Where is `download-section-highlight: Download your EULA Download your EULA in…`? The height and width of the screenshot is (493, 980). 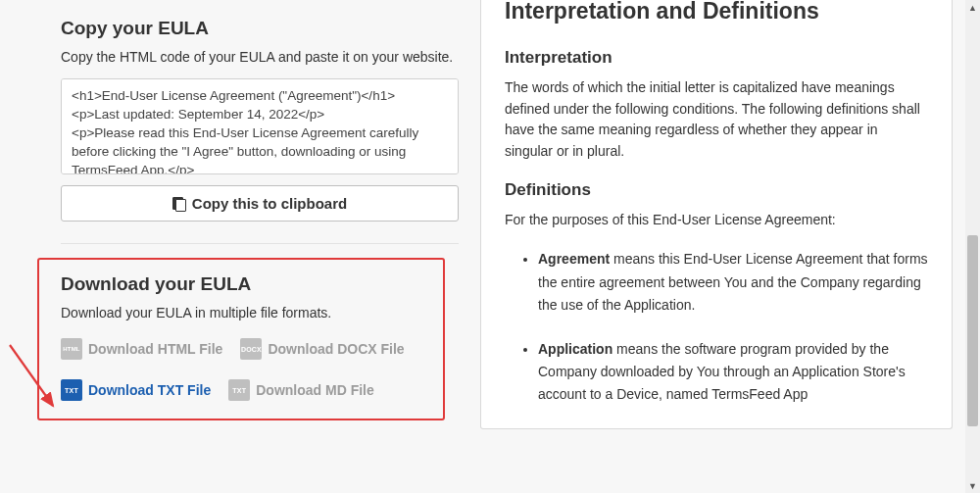
download-section-highlight: Download your EULA Download your EULA in… is located at coordinates (241, 339).